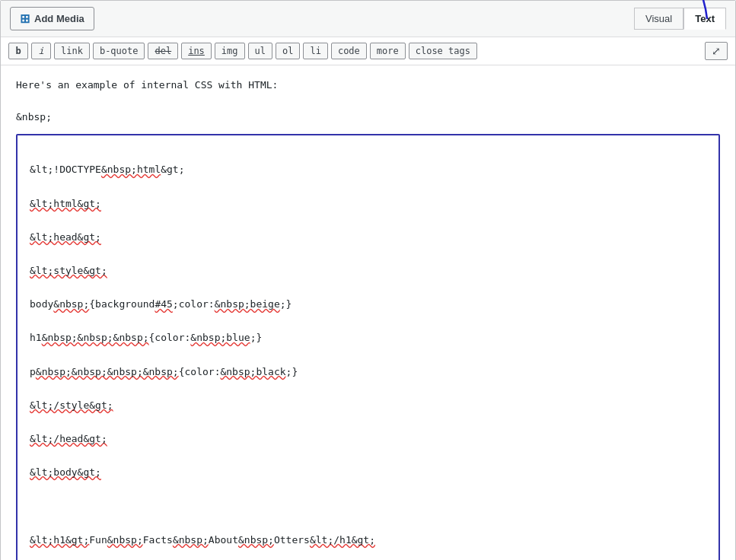  I want to click on tab-text: Text, so click(705, 18).